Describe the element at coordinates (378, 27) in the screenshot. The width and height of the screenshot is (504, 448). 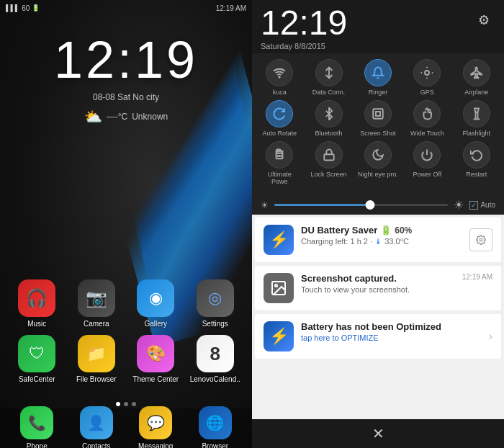
I see `notif-header: 12:19 Saturday 8/8/2015 ⚙` at that location.